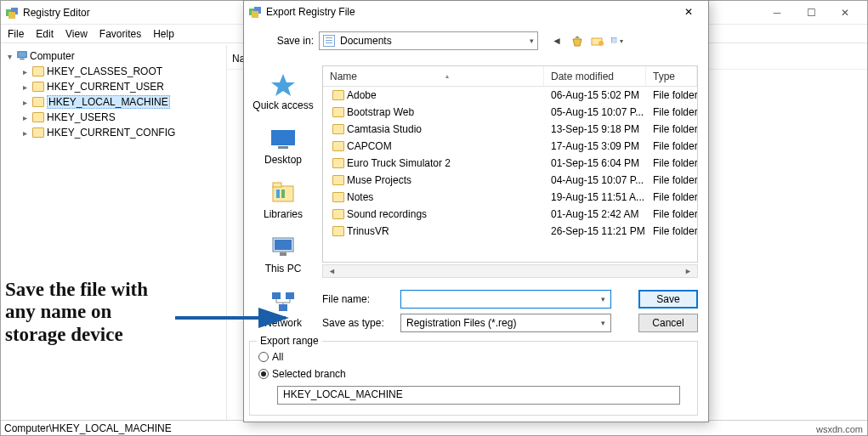  What do you see at coordinates (283, 201) in the screenshot?
I see `places-bar: Quick accessDesktopLibrariesThis PCNetwo…` at bounding box center [283, 201].